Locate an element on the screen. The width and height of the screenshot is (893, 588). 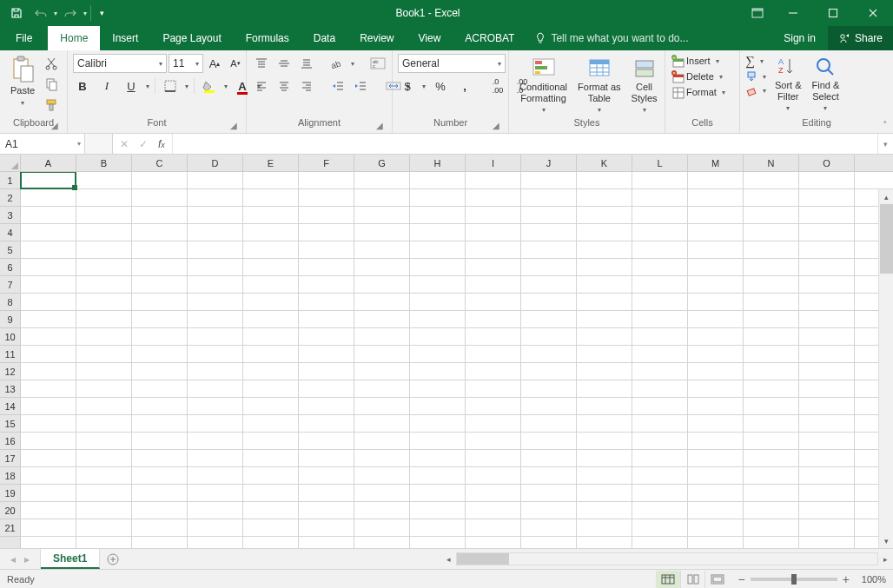
column-header: I is located at coordinates (493, 163).